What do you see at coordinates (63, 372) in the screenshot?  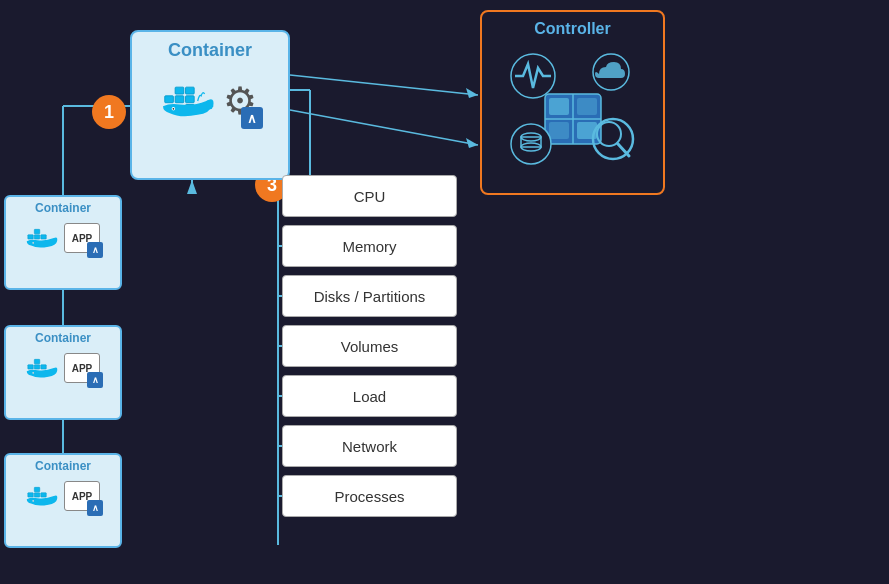 I see `small-container-2: Container APP ∧` at bounding box center [63, 372].